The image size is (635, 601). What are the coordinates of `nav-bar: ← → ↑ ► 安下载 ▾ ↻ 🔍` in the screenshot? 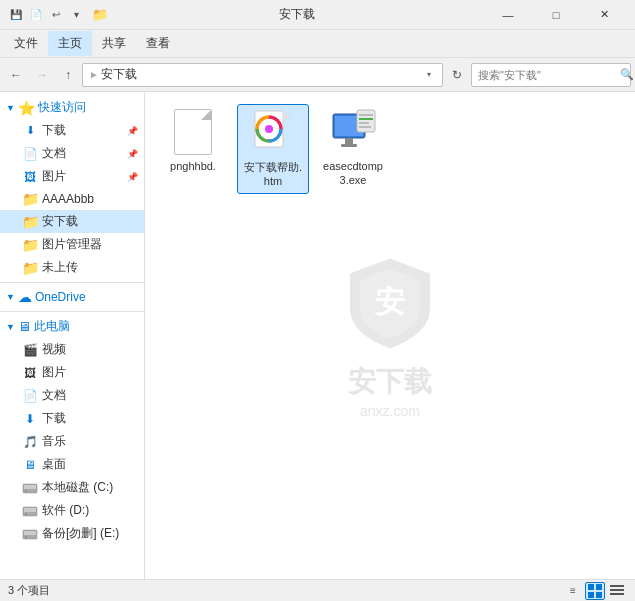 It's located at (318, 75).